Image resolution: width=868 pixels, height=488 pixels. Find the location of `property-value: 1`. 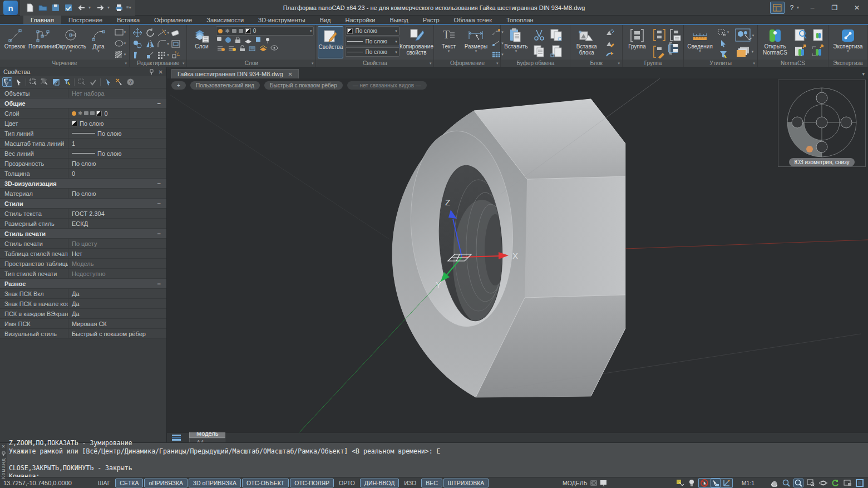

property-value: 1 is located at coordinates (117, 144).